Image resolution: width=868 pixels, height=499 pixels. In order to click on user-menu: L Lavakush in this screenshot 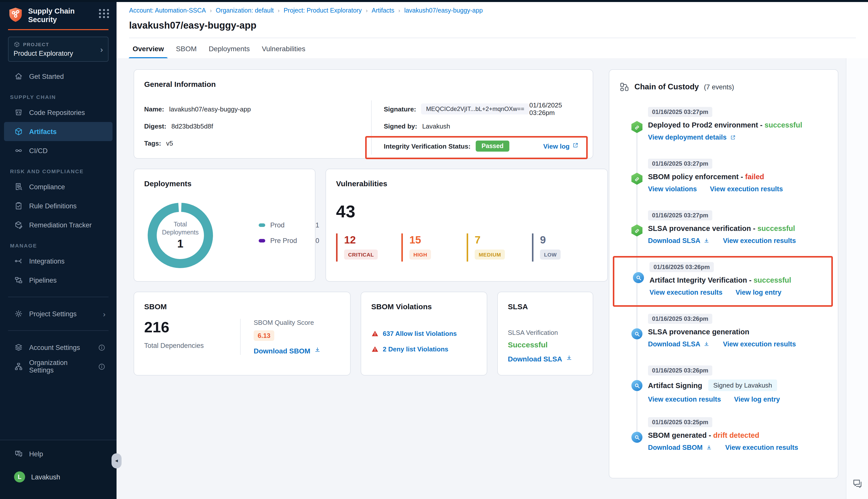, I will do `click(58, 477)`.